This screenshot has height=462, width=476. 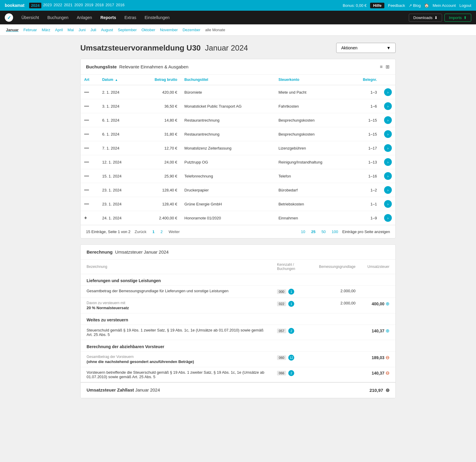 I want to click on col-belegnr: Belegnr., so click(x=365, y=80).